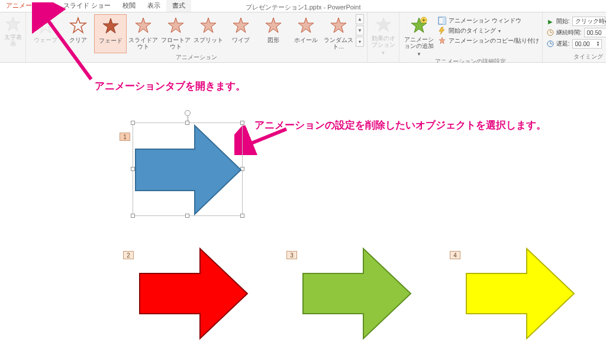 This screenshot has height=364, width=606. Describe the element at coordinates (419, 36) in the screenshot. I see `add-animation-button: アニメーションの追加 ▼` at that location.